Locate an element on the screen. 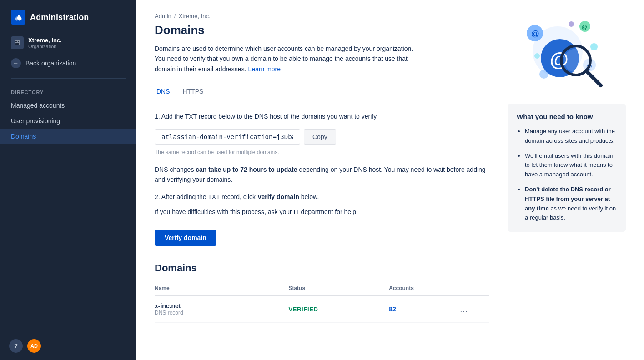 The width and height of the screenshot is (644, 360). dns-note-bold: can take up to 72 hours to update is located at coordinates (247, 170).